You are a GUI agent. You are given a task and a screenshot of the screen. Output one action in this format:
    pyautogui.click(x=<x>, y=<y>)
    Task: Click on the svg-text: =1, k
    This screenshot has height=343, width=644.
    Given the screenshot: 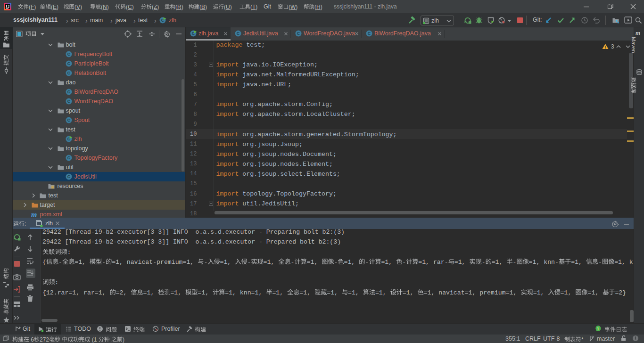 What is the action you would take?
    pyautogui.click(x=624, y=262)
    